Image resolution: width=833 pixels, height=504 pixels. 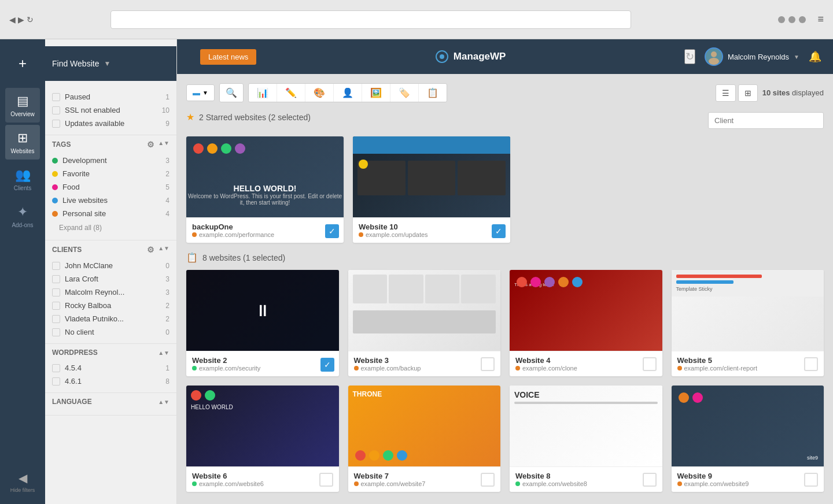 What do you see at coordinates (111, 200) in the screenshot?
I see `tag-live-websites: Live websites 4` at bounding box center [111, 200].